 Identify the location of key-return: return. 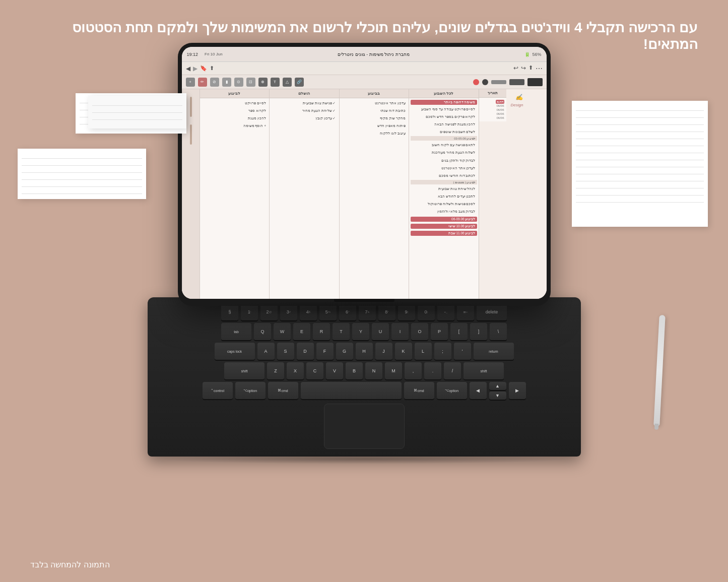
(494, 351).